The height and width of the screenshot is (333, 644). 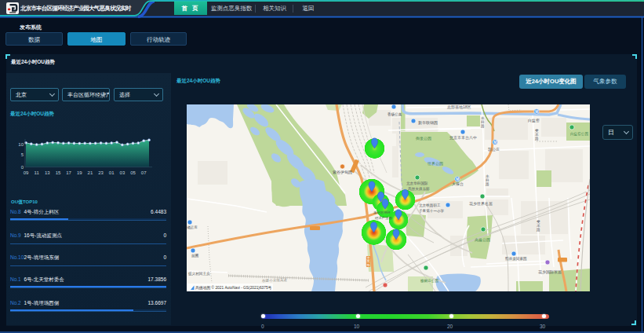 What do you see at coordinates (111, 173) in the screenshot?
I see `svg-text: 01` at bounding box center [111, 173].